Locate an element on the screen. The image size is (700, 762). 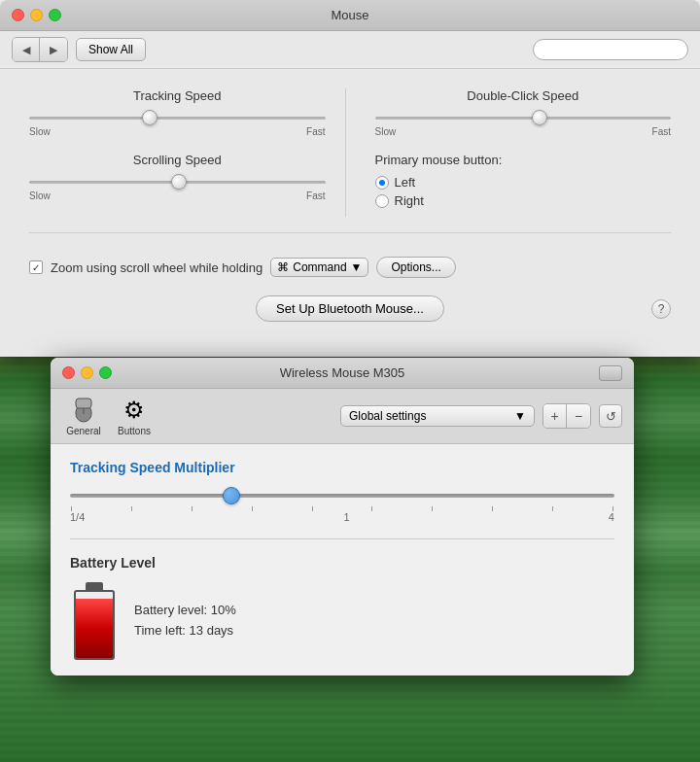
wireless-toolbar: General ⚙ Buttons Global settings ▼ + − … is located at coordinates (342, 416).